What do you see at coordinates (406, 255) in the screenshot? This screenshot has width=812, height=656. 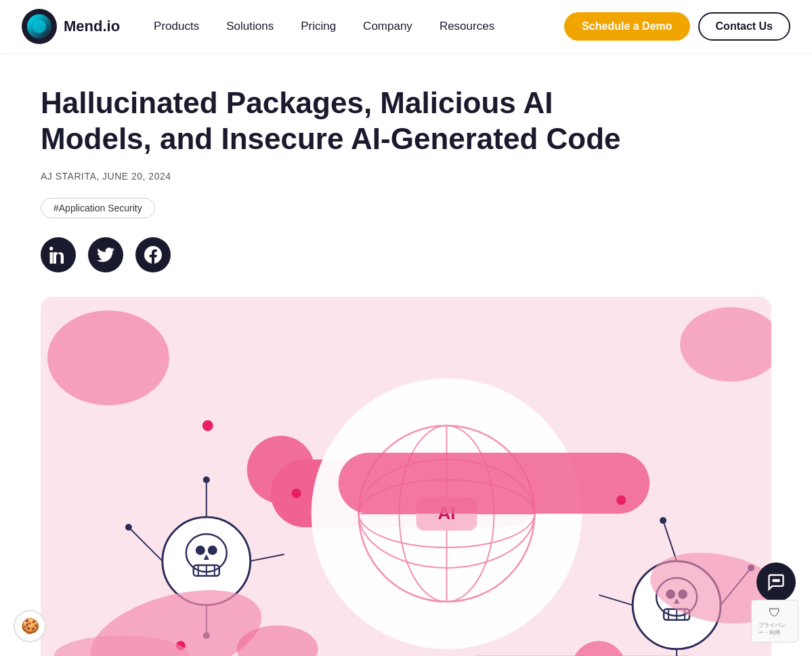 I see `social-icons-group` at bounding box center [406, 255].